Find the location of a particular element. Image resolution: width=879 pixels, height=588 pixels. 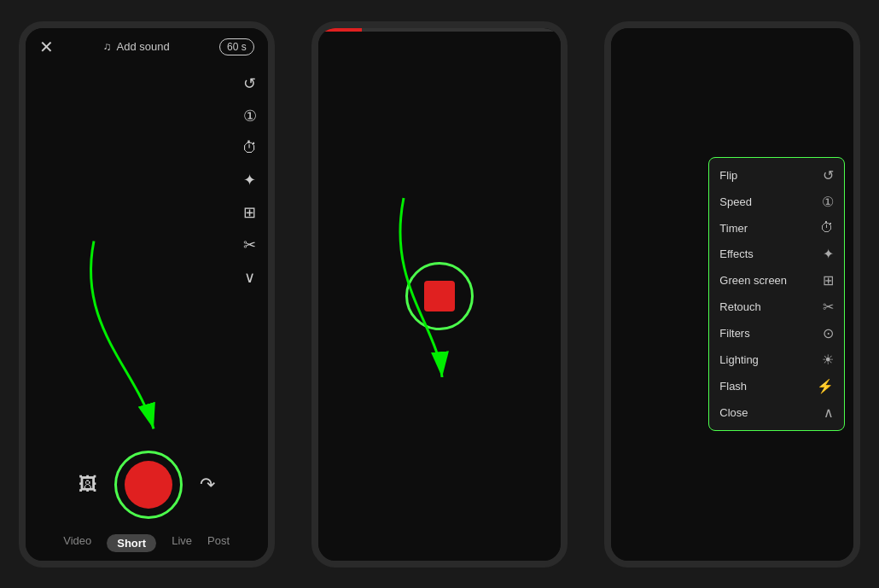

close-menu-icon: ∧ is located at coordinates (829, 413).